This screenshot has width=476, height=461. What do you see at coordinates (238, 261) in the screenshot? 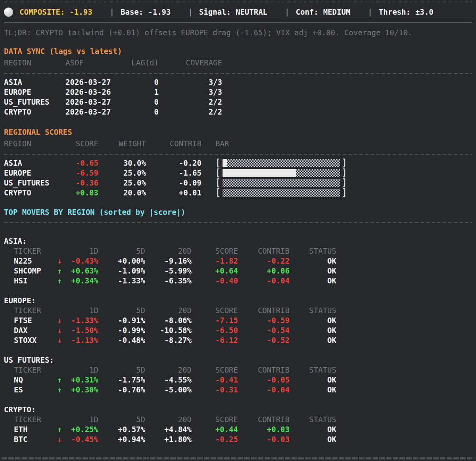
I see `movers-subsection: ASIA:TICKER1D5D20DSCORECONTRIBSTATUSN225…` at bounding box center [238, 261].